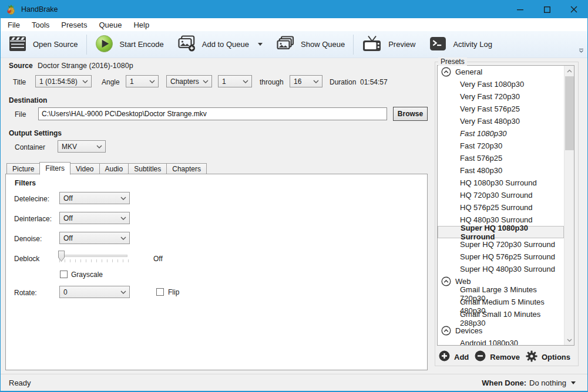 Image resolution: width=588 pixels, height=392 pixels. What do you see at coordinates (26, 293) in the screenshot?
I see `rotate-label: Rotate:` at bounding box center [26, 293].